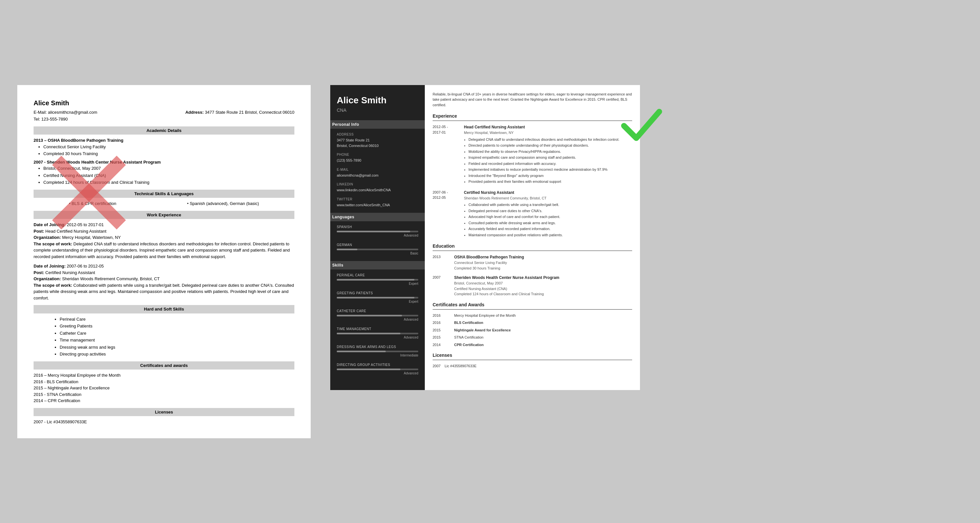  I want to click on sidebar-email: E-mail alicesmithcna@gmail.com, so click(377, 173).